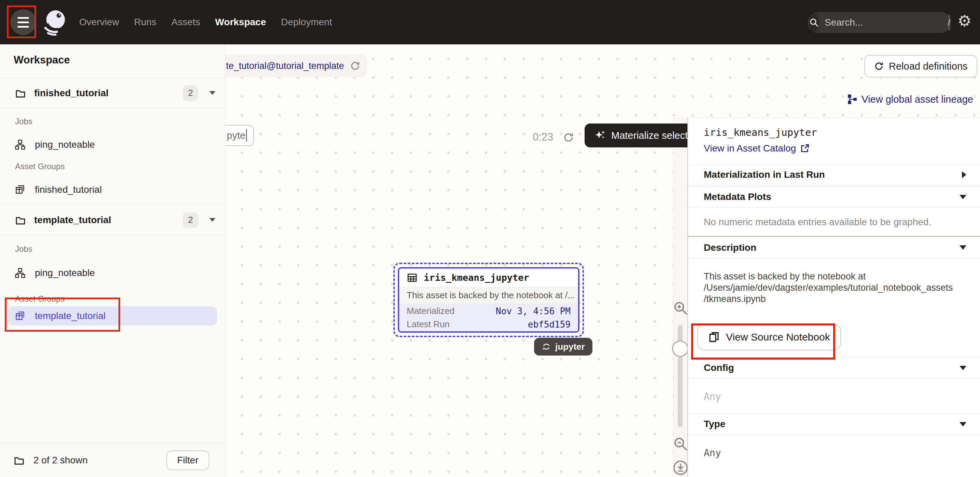 This screenshot has height=477, width=980. I want to click on top-nav: Overview Runs Assets Workspace Deploymen…, so click(490, 22).